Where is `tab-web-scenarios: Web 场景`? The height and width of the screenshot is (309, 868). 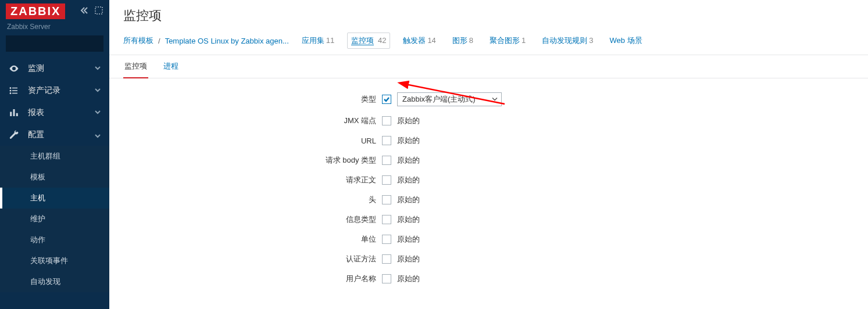
tab-web-scenarios: Web 场景 is located at coordinates (626, 41).